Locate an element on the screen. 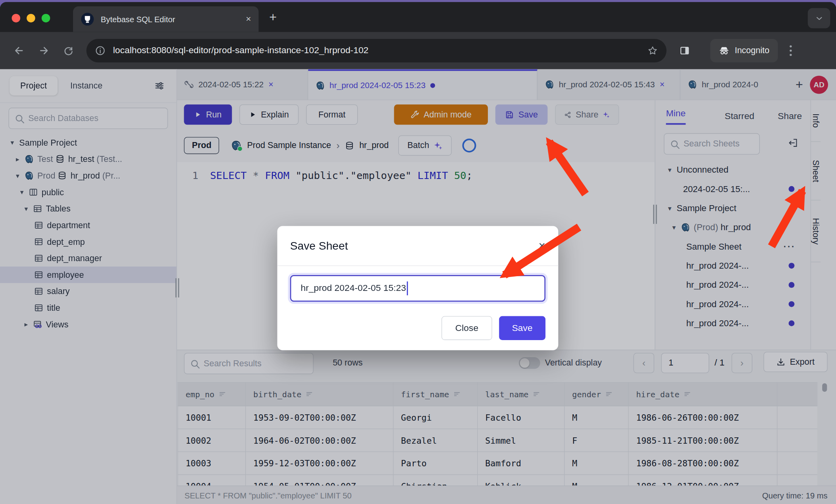 The image size is (836, 504). chevron-down-icon is located at coordinates (819, 18).